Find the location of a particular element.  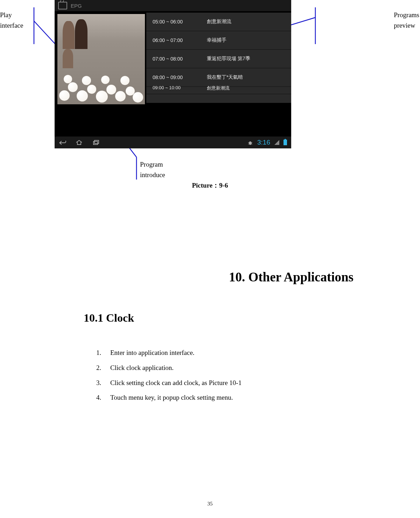

program-time: 09:00 ~ 10:00 is located at coordinates (176, 88).